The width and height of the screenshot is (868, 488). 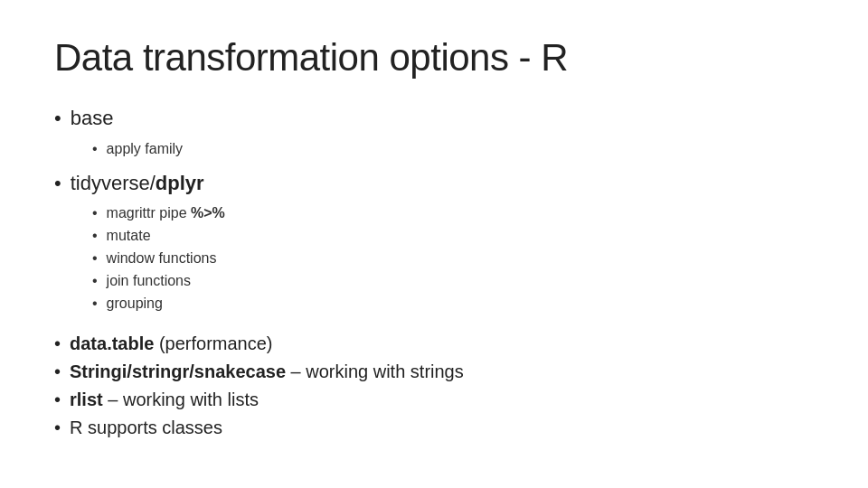 I want to click on label-rlist: rlist – working with lists, so click(x=165, y=399).